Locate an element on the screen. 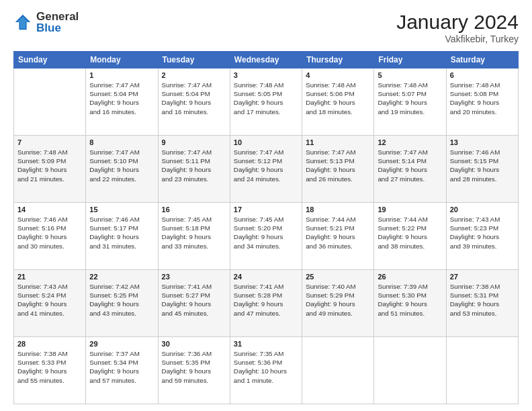  calendar-cell: 28Sunrise: 7:38 AM Sunset: 5:33 PM Dayli… is located at coordinates (50, 371).